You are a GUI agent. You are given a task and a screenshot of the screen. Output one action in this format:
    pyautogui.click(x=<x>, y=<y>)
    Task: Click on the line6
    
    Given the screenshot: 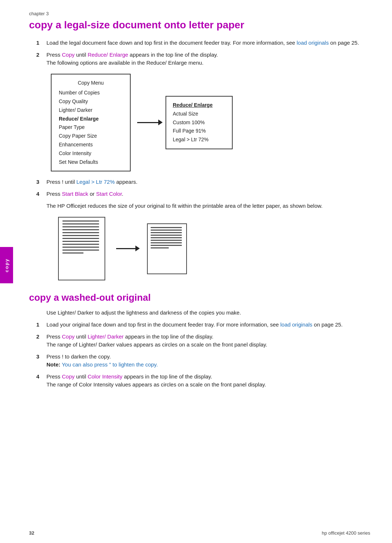 What is the action you would take?
    pyautogui.click(x=81, y=235)
    